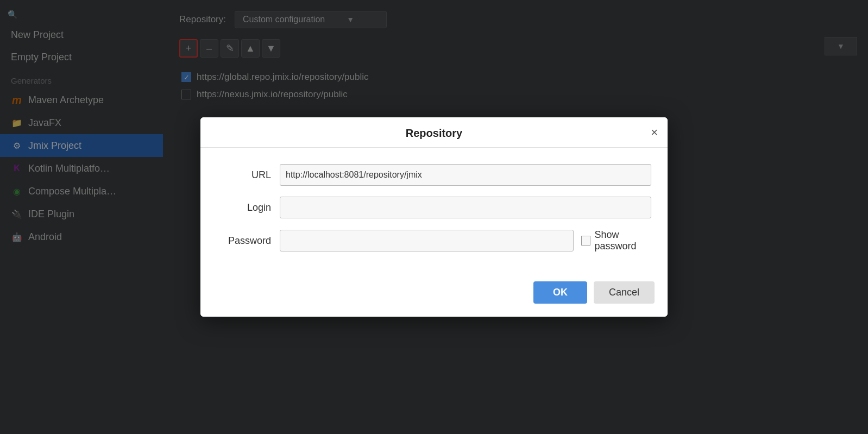 This screenshot has width=868, height=434. Describe the element at coordinates (627, 241) in the screenshot. I see `show-password-label: Show password` at that location.